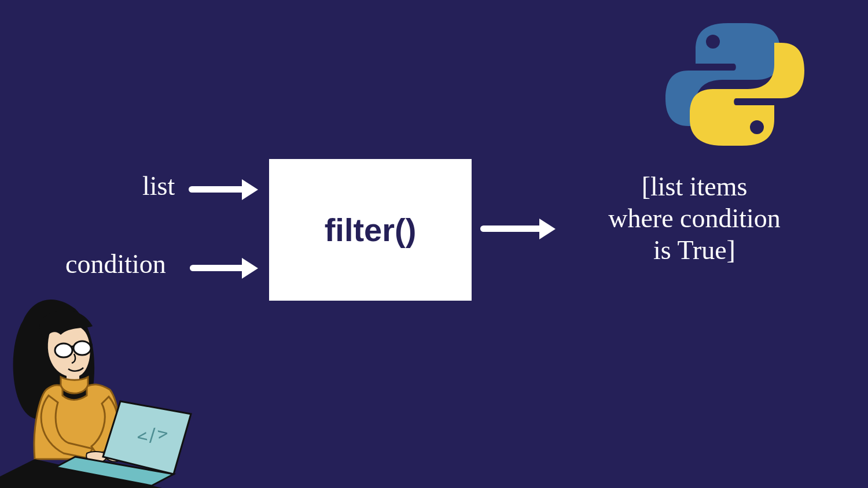 This screenshot has width=868, height=488. I want to click on input-list-label: list, so click(159, 186).